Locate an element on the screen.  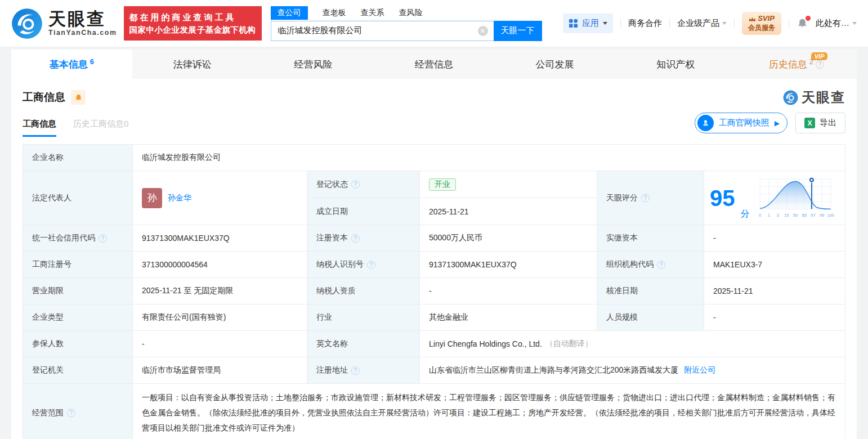
field-value-paid-capital: - is located at coordinates (775, 239).